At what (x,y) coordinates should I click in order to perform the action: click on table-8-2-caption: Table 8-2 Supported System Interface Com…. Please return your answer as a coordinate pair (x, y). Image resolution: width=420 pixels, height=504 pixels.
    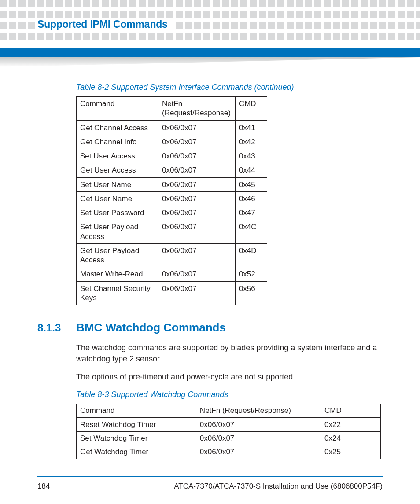
    Looking at the image, I should click on (229, 87).